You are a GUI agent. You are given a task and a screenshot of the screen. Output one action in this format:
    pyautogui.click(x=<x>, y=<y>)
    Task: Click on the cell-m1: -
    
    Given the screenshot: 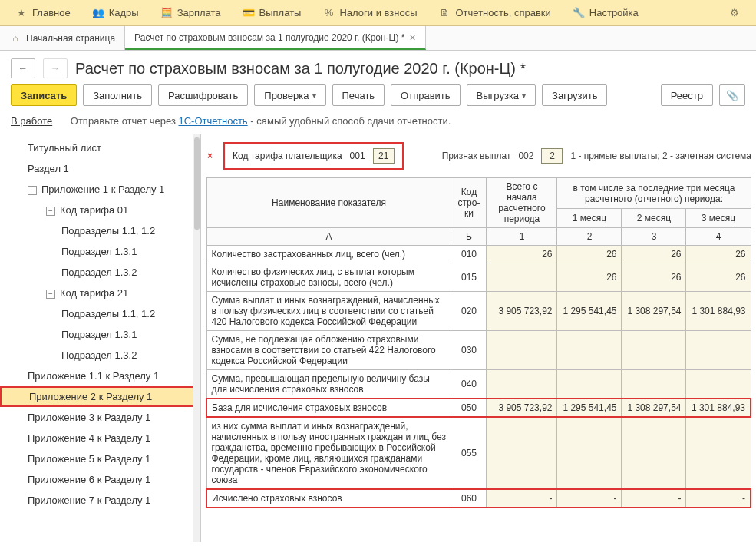 What is the action you would take?
    pyautogui.click(x=589, y=498)
    